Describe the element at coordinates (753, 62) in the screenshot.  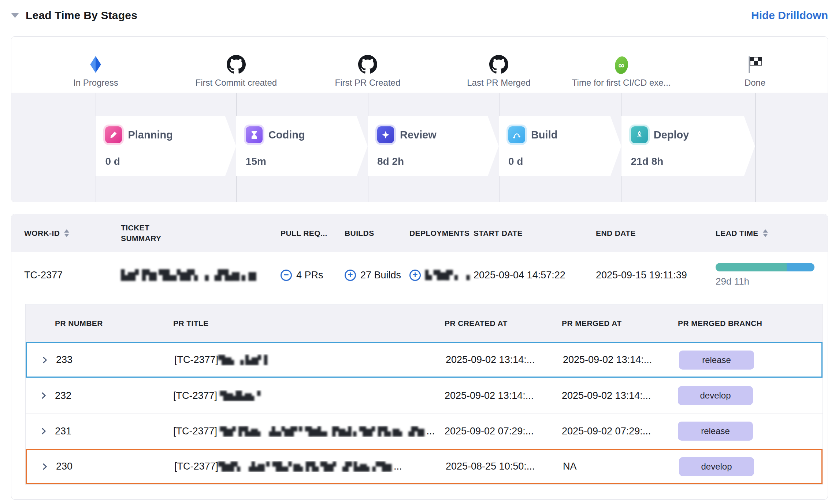
I see `milestone-done: Done` at that location.